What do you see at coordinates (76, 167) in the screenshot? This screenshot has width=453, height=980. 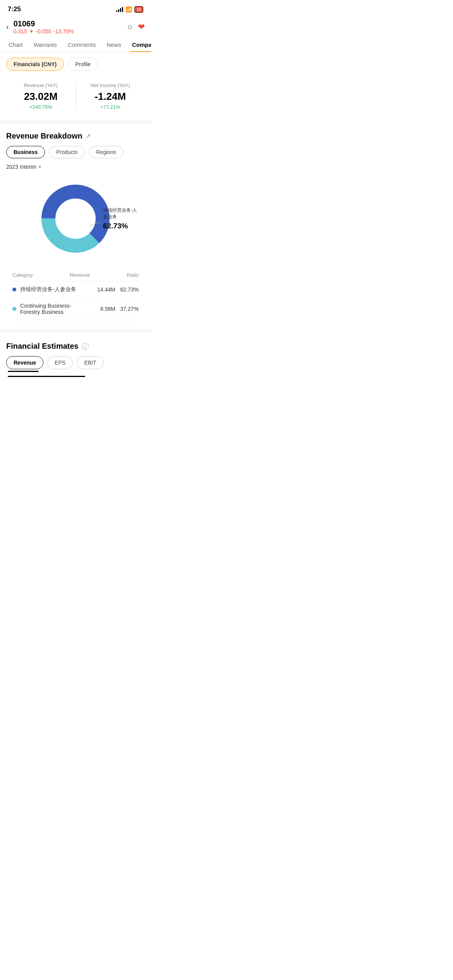 I see `period-selector: 2023 Interim ▾` at bounding box center [76, 167].